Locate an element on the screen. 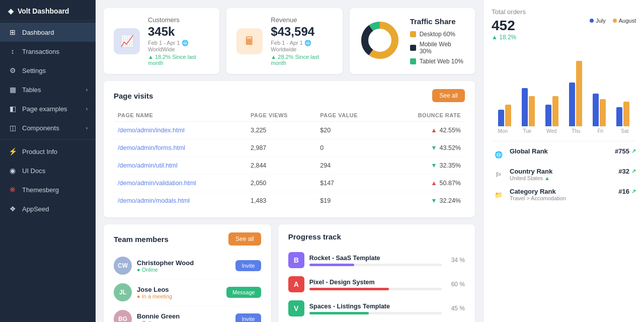 This screenshot has width=644, height=322. page-visits-body: /demo/admin/index.html 3,225 $20 ▲ 42.55… is located at coordinates (289, 166).